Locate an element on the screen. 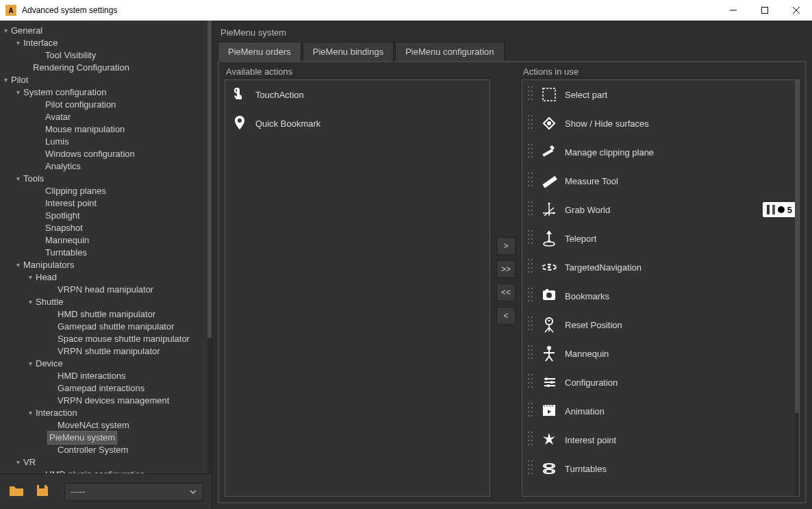 The height and width of the screenshot is (509, 812). action-item: Select part is located at coordinates (661, 95).